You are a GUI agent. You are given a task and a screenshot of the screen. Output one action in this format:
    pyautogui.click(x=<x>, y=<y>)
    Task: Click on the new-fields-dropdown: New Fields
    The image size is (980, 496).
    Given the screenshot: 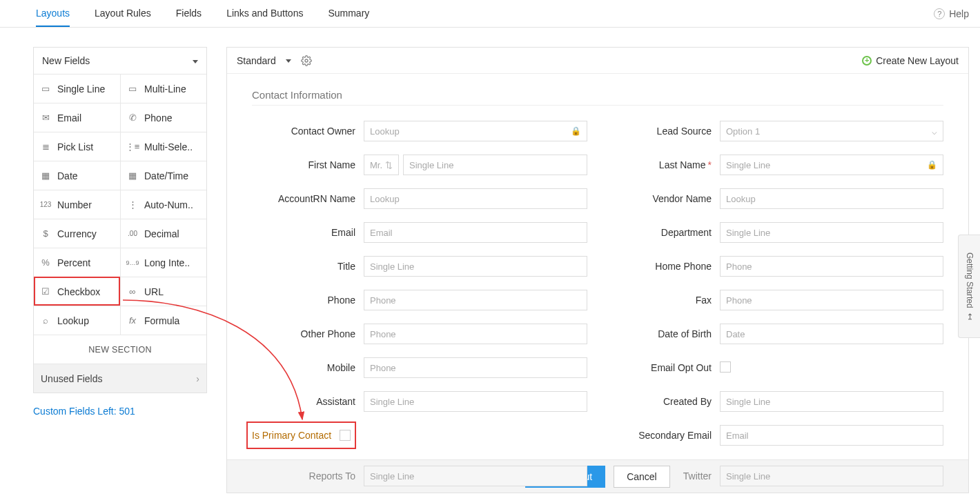 What is the action you would take?
    pyautogui.click(x=120, y=61)
    